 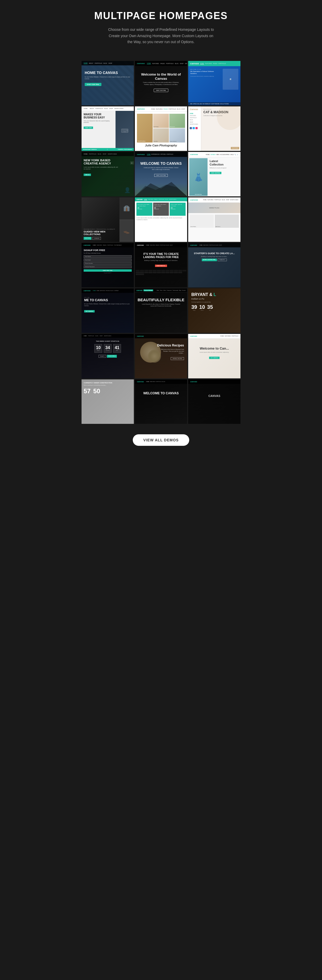 I want to click on demo-10: OriginalSource | FreeShopping | NilsBéau…, so click(x=108, y=220).